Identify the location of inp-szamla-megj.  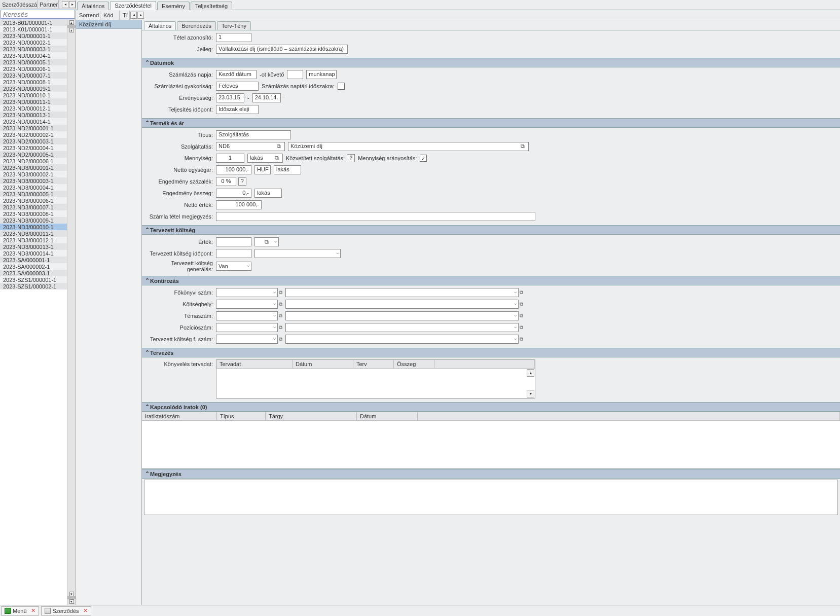
(376, 216).